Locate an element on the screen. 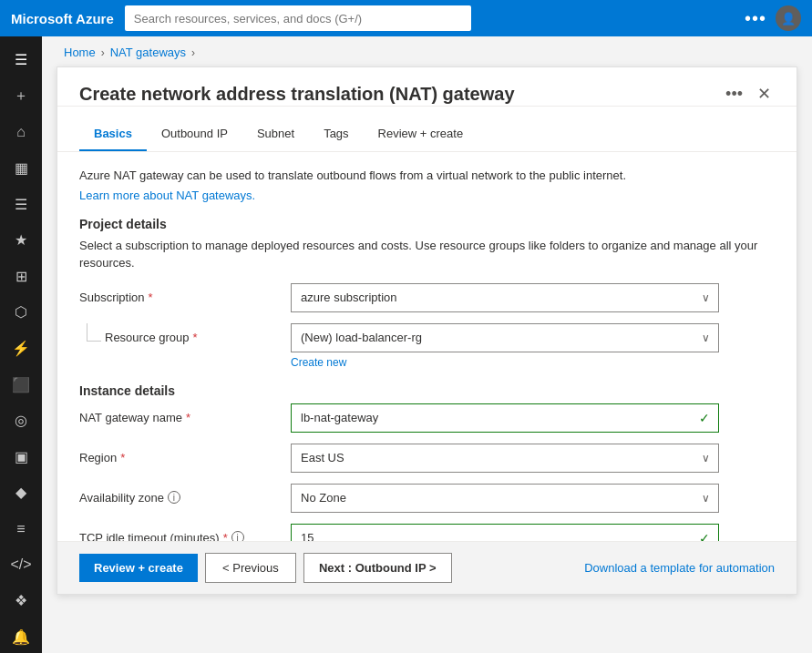 This screenshot has height=653, width=812. create-new-link: Create new is located at coordinates (505, 362).